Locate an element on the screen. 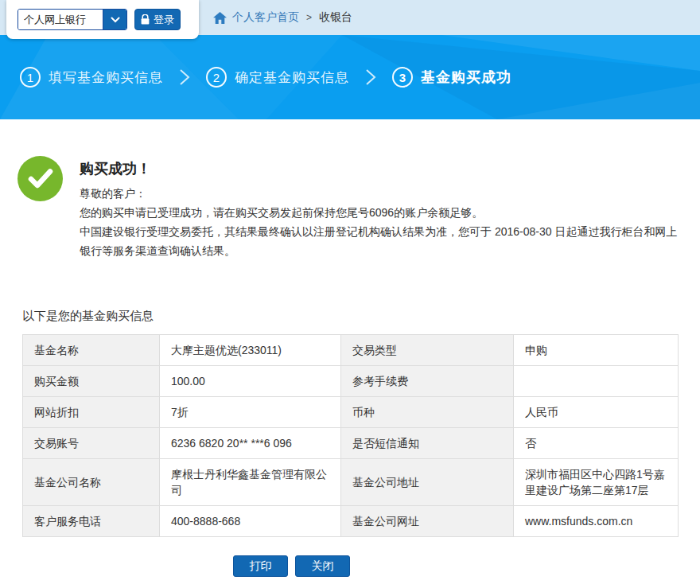 The image size is (700, 588). fund-company-website-value: www.msfunds.com.cn is located at coordinates (597, 522).